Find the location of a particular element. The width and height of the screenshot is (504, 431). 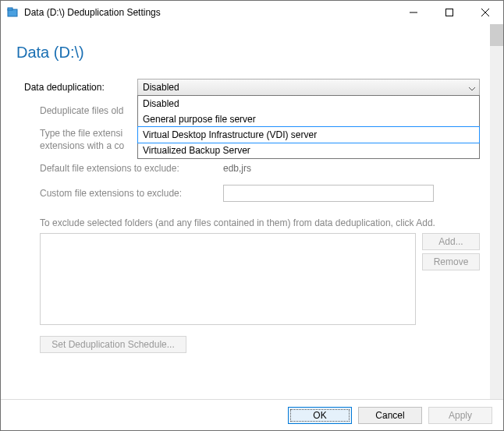

default-ext-label: Default file extensions to exclude: is located at coordinates (131, 168).